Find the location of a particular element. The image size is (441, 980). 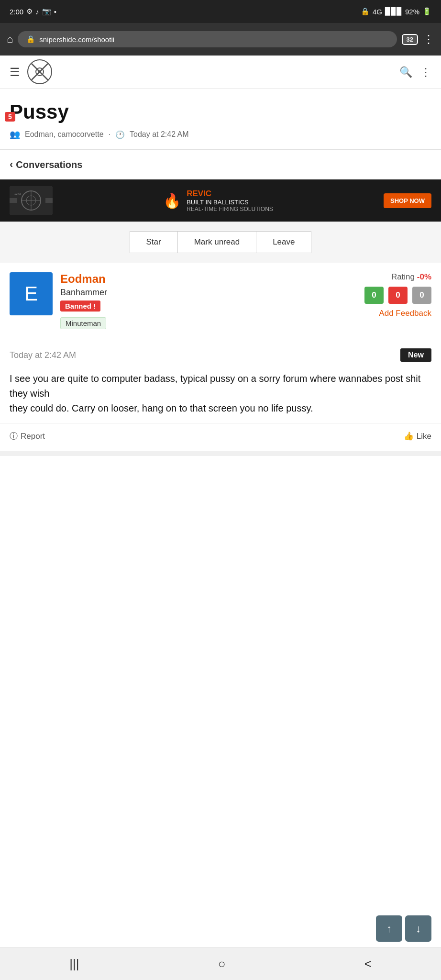

like-icon: 👍 is located at coordinates (408, 436).